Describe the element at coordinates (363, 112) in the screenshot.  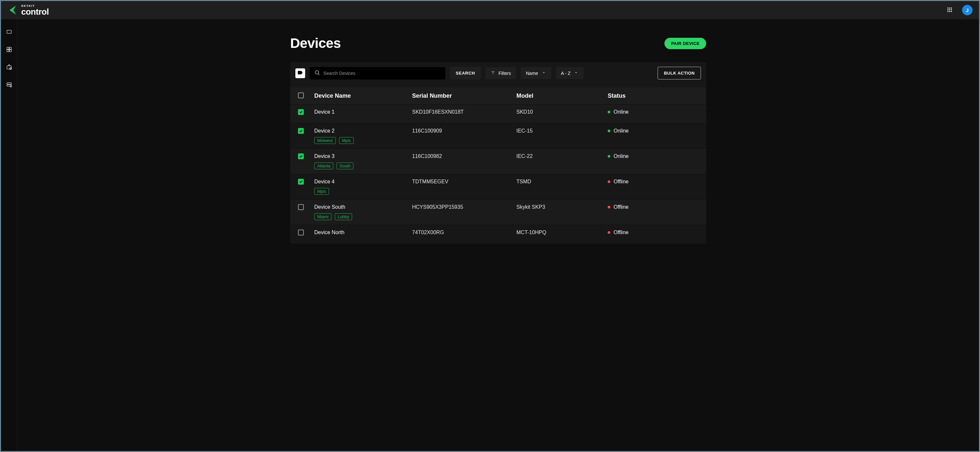
I see `device-name: Device 1` at that location.